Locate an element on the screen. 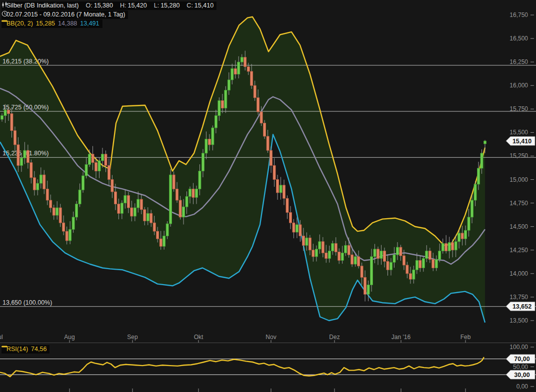 The height and width of the screenshot is (392, 536). month-label: Jan '16 is located at coordinates (401, 337).